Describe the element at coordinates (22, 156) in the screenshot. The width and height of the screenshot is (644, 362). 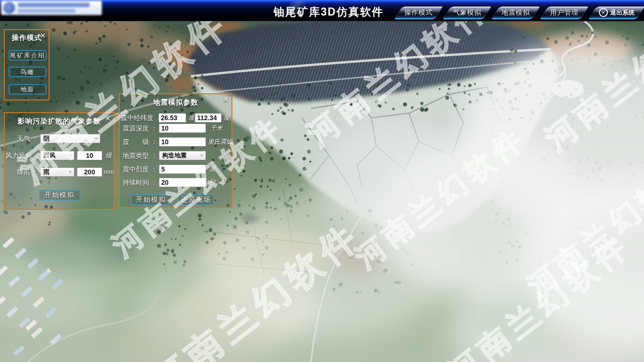
I see `wind-label: 风力风向 ：` at that location.